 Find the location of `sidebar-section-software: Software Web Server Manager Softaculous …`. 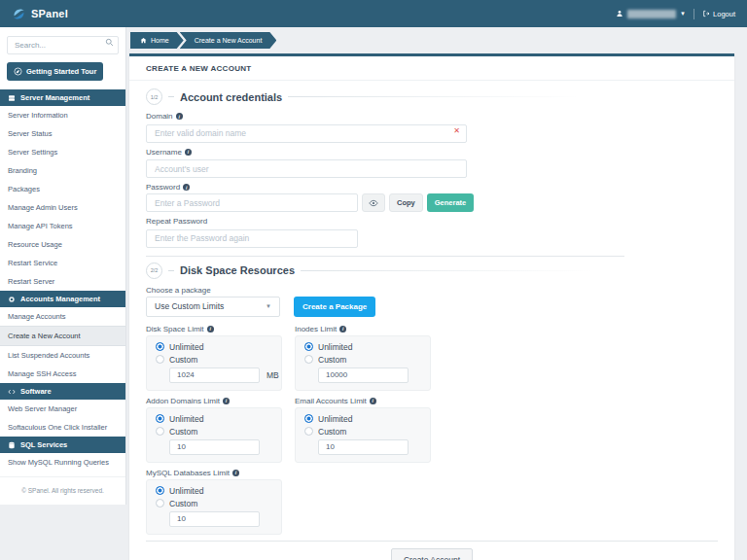

sidebar-section-software: Software Web Server Manager Softaculous … is located at coordinates (62, 410).